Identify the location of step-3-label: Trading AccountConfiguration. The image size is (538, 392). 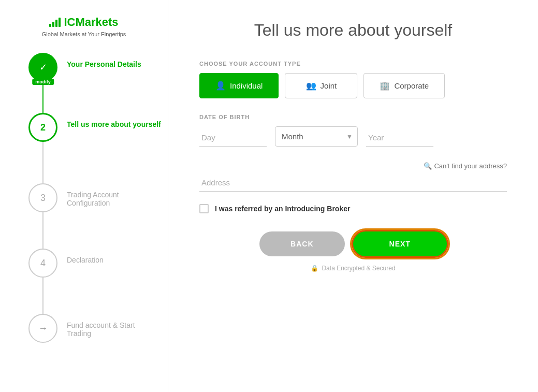
(93, 199).